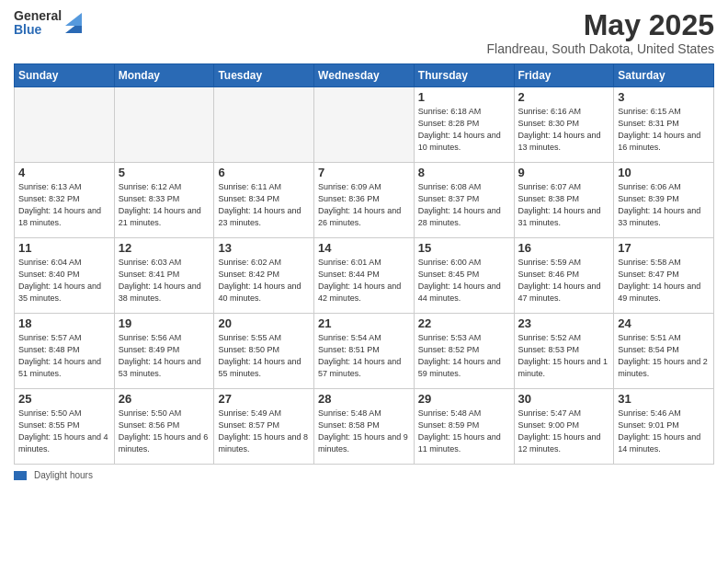 This screenshot has height=563, width=728. Describe the element at coordinates (165, 173) in the screenshot. I see `day-number: 5` at that location.